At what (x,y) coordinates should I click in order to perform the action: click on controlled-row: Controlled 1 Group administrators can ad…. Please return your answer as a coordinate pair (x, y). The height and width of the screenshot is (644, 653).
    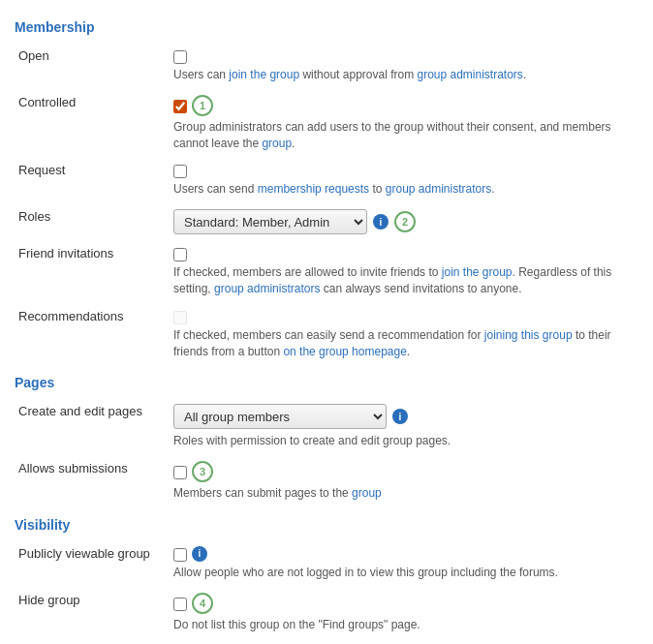
    Looking at the image, I should click on (326, 124).